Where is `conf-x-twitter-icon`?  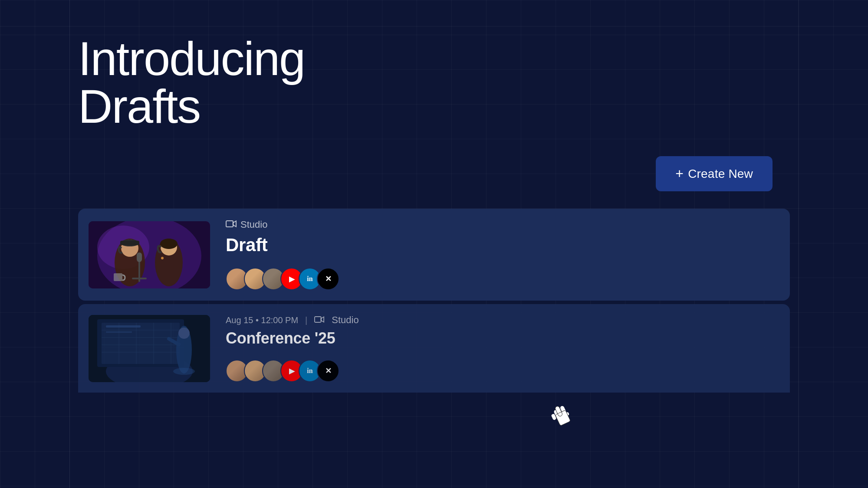 conf-x-twitter-icon is located at coordinates (328, 371).